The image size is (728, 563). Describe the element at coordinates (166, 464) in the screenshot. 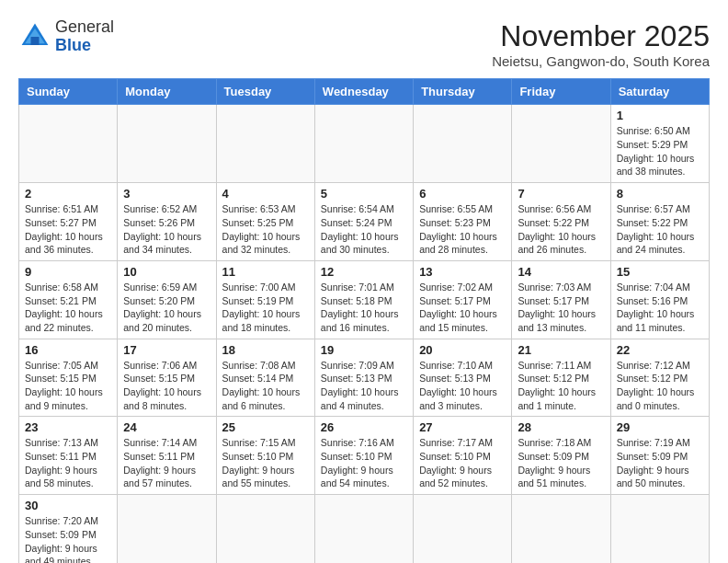

I see `day-info: Sunrise: 7:14 AM Sunset: 5:11 PM Dayligh…` at that location.